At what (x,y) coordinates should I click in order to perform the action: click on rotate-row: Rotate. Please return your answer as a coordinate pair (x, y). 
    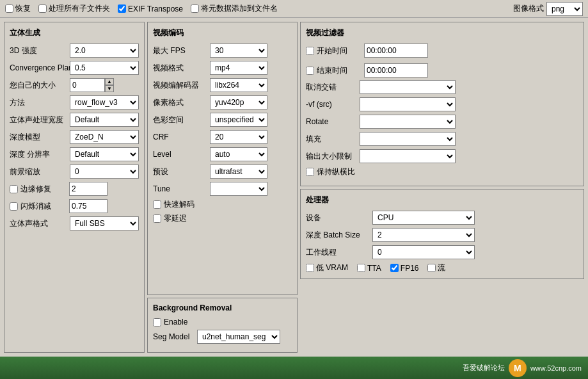
    Looking at the image, I should click on (442, 122).